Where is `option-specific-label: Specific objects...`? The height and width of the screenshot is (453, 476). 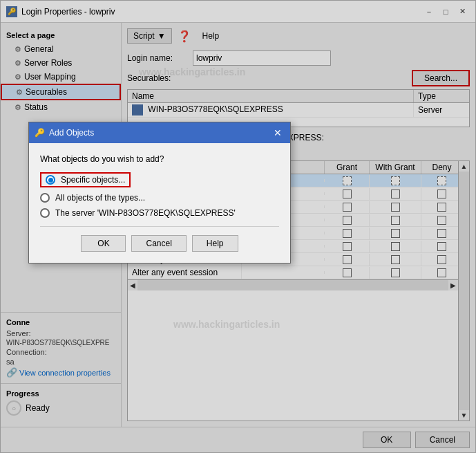
option-specific-label: Specific objects... is located at coordinates (93, 180).